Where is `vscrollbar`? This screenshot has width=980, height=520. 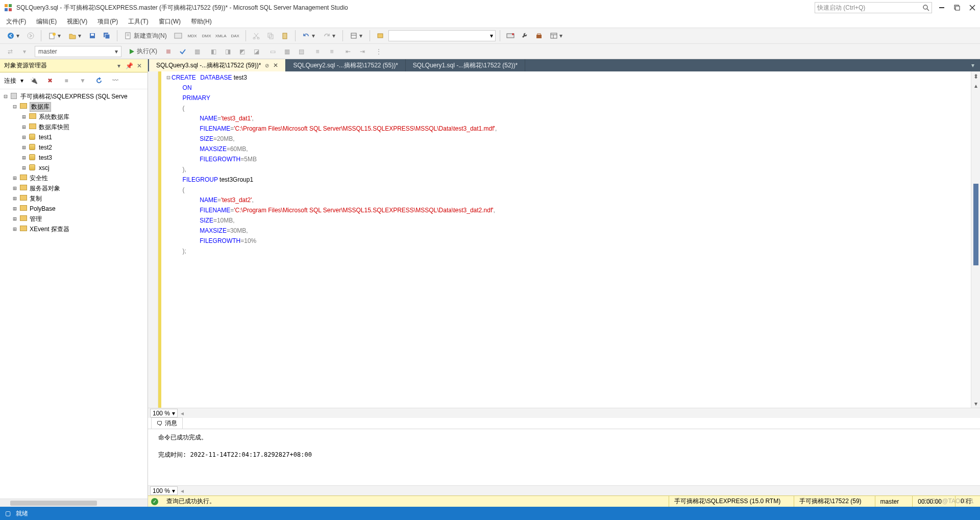 vscrollbar is located at coordinates (976, 245).